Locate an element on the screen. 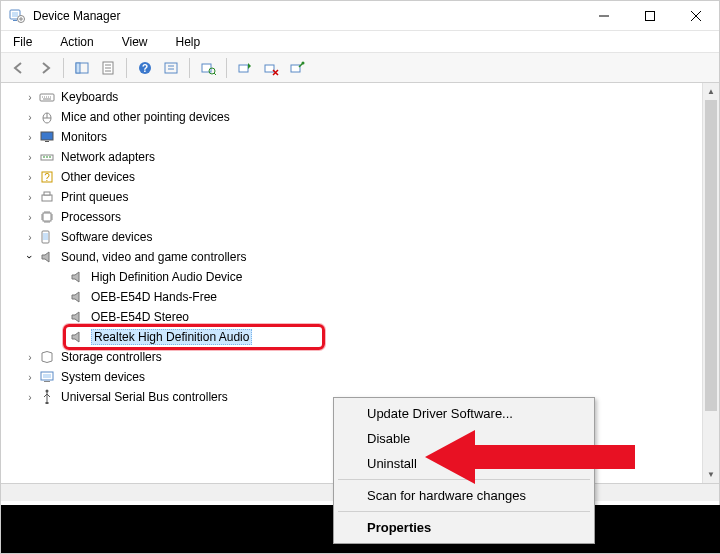 This screenshot has width=720, height=554. tree-label: Realtek High Definition Audio is located at coordinates (172, 337).